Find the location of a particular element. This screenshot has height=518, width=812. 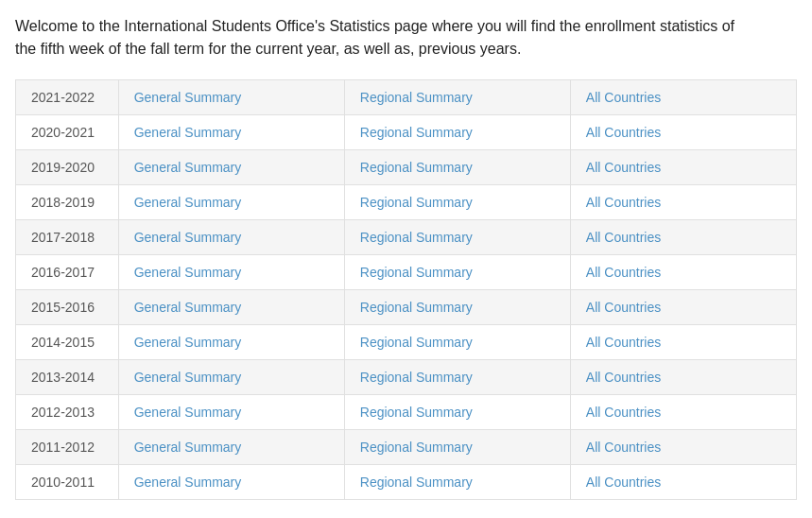

year-cell: 2019-2020 is located at coordinates (68, 168).